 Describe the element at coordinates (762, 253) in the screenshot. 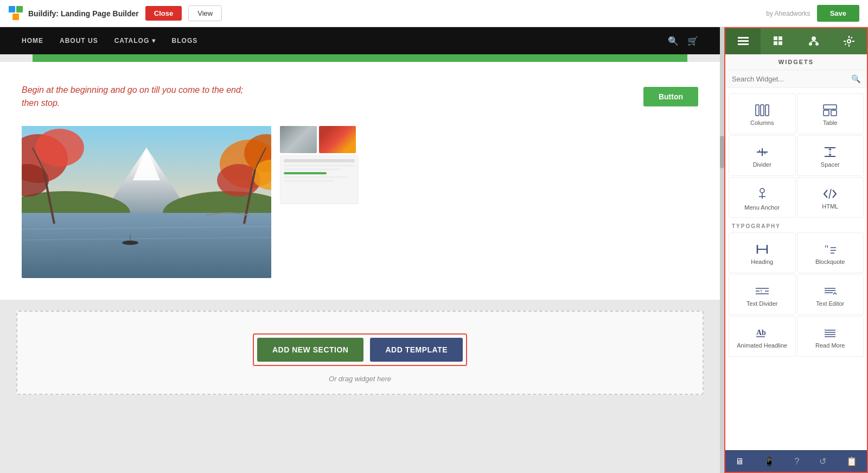

I see `widget-heading: Heading` at that location.